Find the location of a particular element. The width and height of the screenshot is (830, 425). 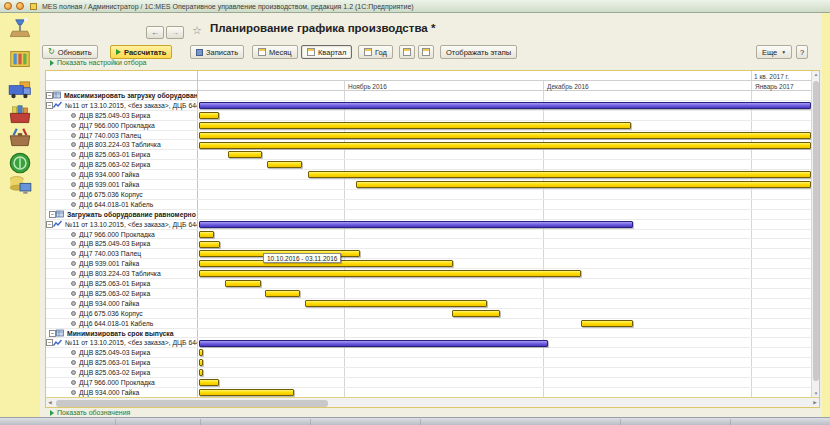

gantt-item-row: ДЦ7 740.003 Палец is located at coordinates (428, 254).